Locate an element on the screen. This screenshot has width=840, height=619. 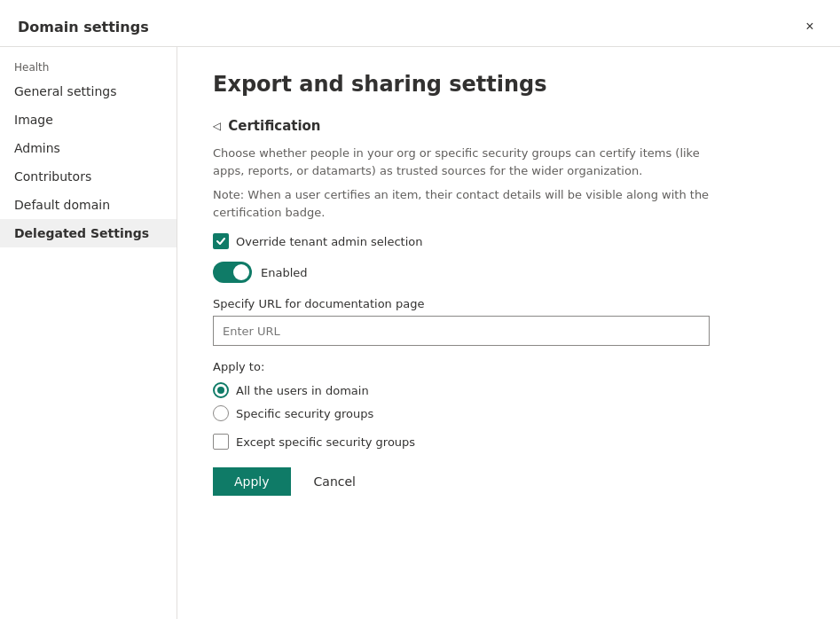
sidebar-section-health: Health is located at coordinates (89, 66).